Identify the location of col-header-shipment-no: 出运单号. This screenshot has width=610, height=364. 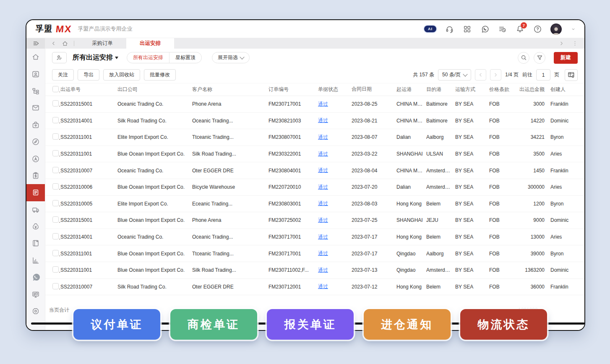
(89, 90).